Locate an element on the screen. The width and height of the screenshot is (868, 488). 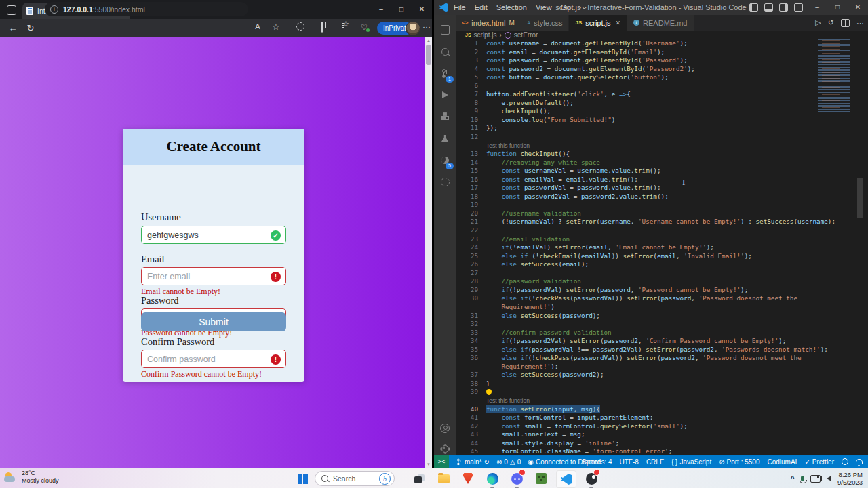
browser-close-button: ✕ is located at coordinates (422, 9).